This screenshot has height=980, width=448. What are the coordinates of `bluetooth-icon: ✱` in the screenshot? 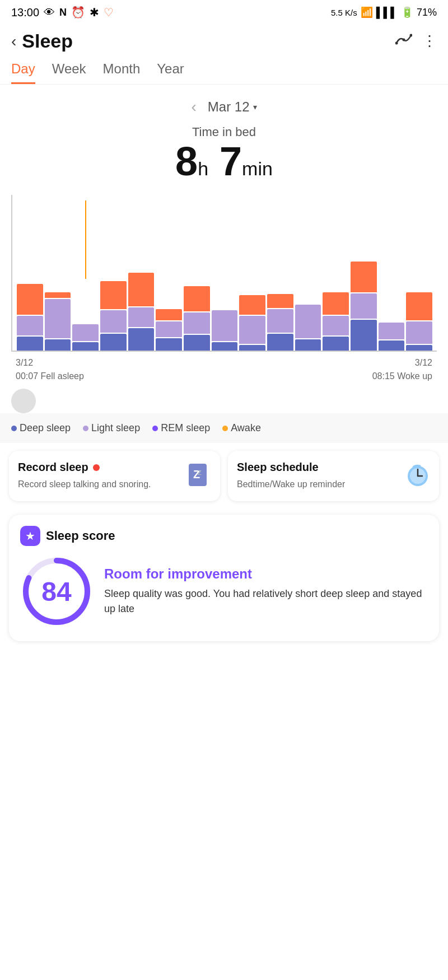 It's located at (94, 12).